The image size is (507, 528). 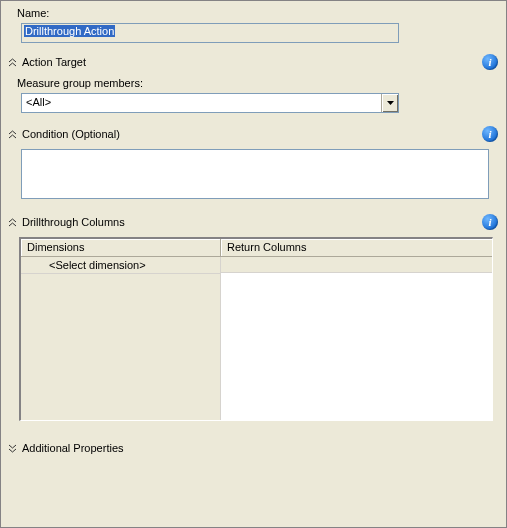 I want to click on column-header-return: Return Columns, so click(x=356, y=248).